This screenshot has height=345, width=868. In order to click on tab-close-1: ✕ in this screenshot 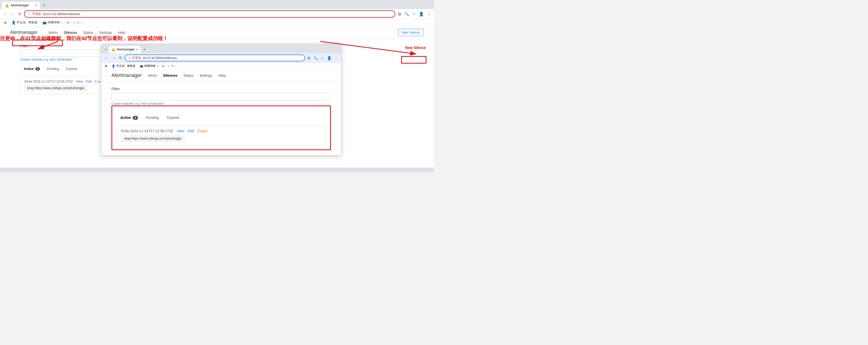, I will do `click(36, 5)`.